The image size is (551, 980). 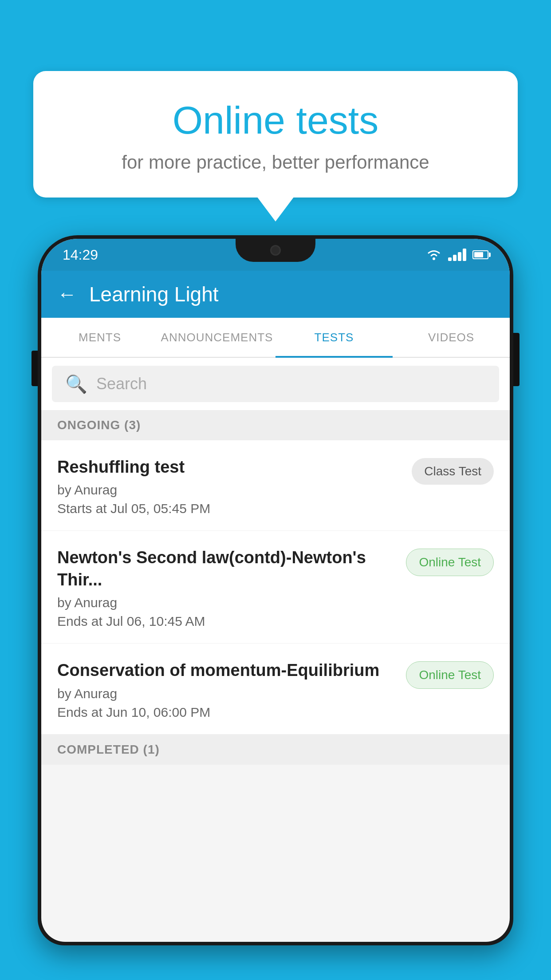 What do you see at coordinates (334, 337) in the screenshot?
I see `tab-tests: TESTS` at bounding box center [334, 337].